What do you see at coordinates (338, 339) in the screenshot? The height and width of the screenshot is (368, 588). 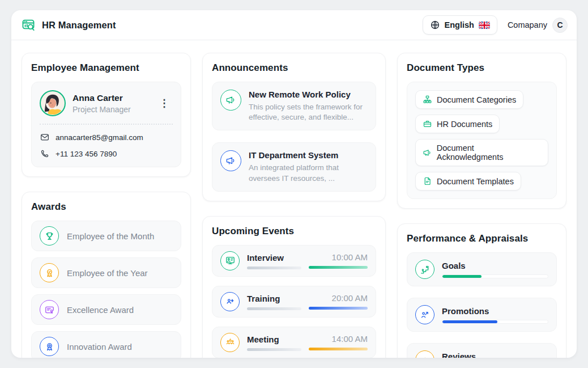 I see `event-time: 14:00 AM` at bounding box center [338, 339].